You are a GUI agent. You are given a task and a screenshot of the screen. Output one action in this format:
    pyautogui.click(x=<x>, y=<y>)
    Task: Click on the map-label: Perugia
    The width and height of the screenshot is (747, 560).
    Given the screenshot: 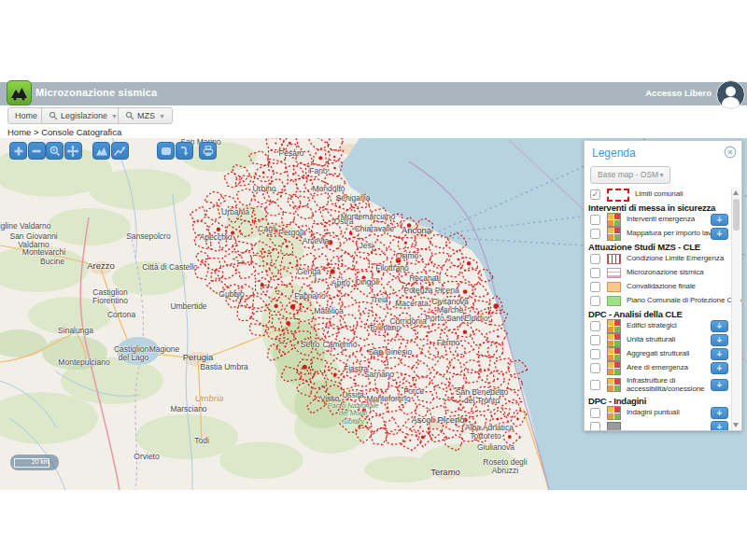 What is the action you would take?
    pyautogui.click(x=198, y=357)
    